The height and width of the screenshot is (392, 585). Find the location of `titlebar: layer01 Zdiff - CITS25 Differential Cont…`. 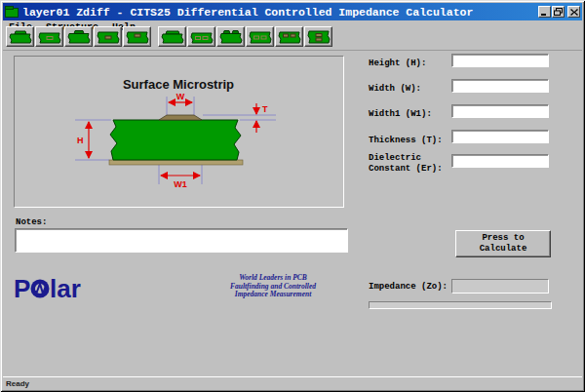

titlebar: layer01 Zdiff - CITS25 Differential Cont… is located at coordinates (292, 12).